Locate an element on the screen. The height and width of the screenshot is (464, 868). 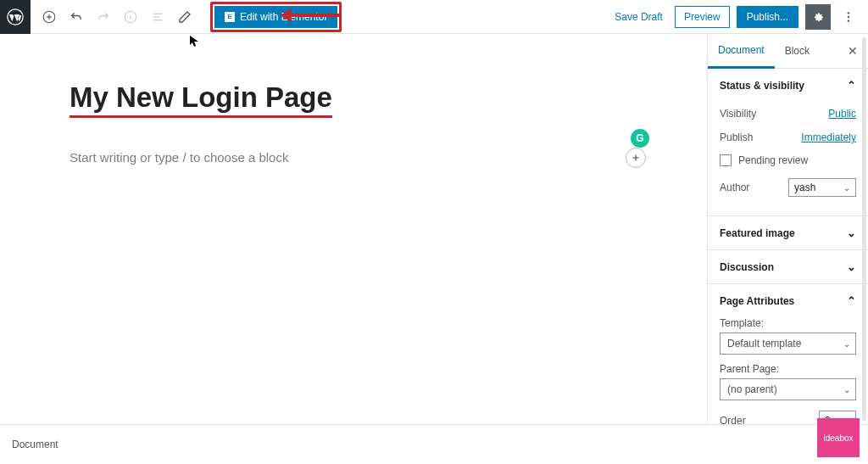
toolbar-left-group: E Edit with Elementor is located at coordinates (186, 17).